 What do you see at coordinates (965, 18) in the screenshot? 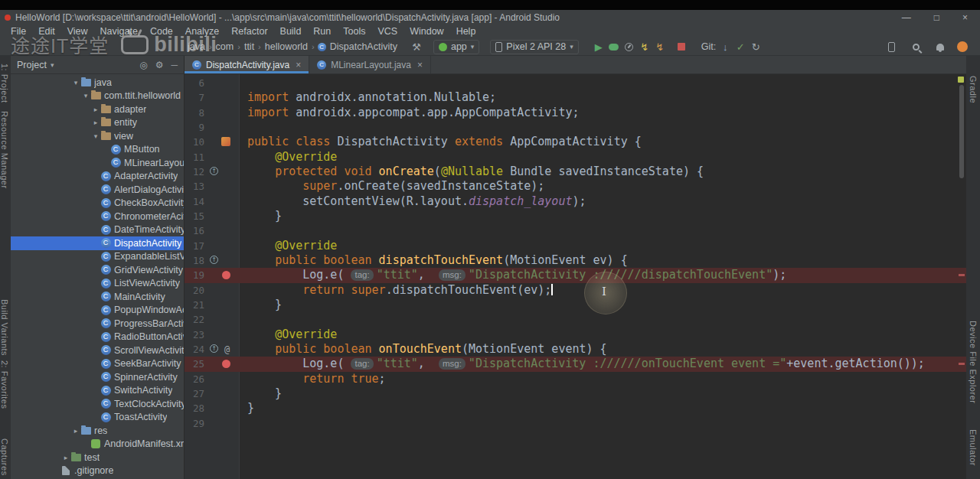
I see `close-button: ×` at bounding box center [965, 18].